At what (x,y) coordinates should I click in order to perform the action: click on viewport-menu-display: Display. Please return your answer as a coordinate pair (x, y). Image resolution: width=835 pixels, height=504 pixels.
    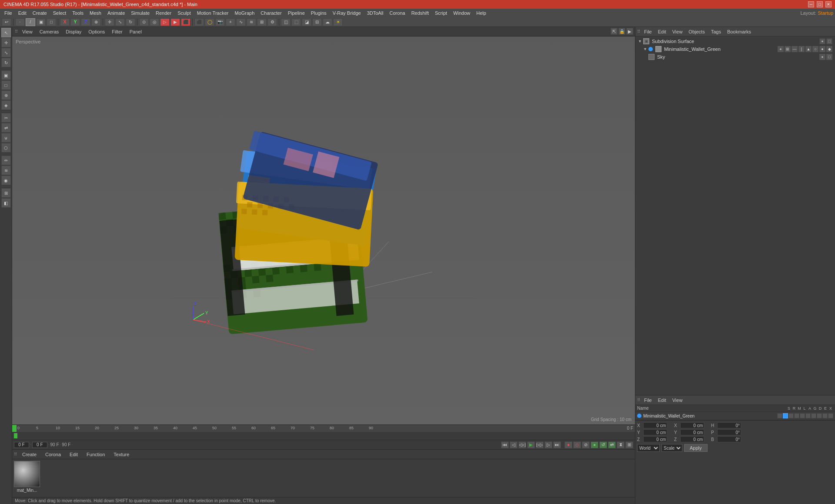
    Looking at the image, I should click on (73, 32).